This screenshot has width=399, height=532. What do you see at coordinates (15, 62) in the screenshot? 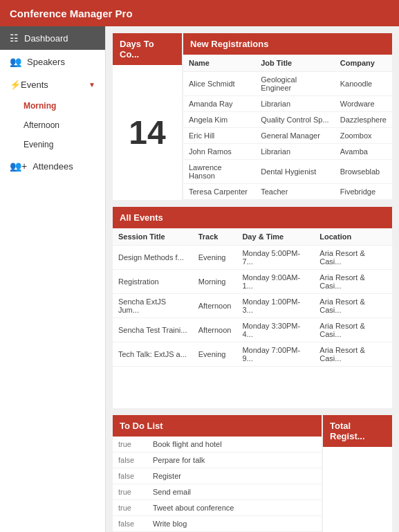
I see `speakers-icon: 👥` at bounding box center [15, 62].